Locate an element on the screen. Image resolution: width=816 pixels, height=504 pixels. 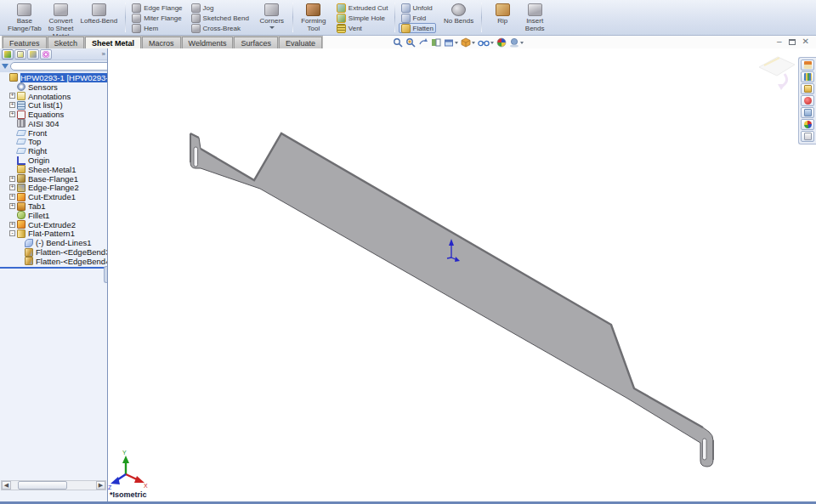
tree-item: +Edge-Flange2 is located at coordinates (54, 189).